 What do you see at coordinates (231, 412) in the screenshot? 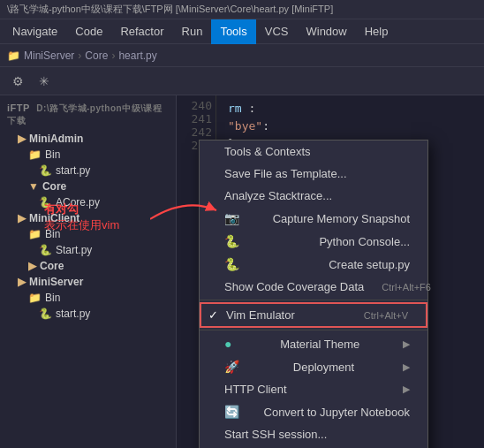
I see `convert-icon: 🔄` at bounding box center [231, 412].